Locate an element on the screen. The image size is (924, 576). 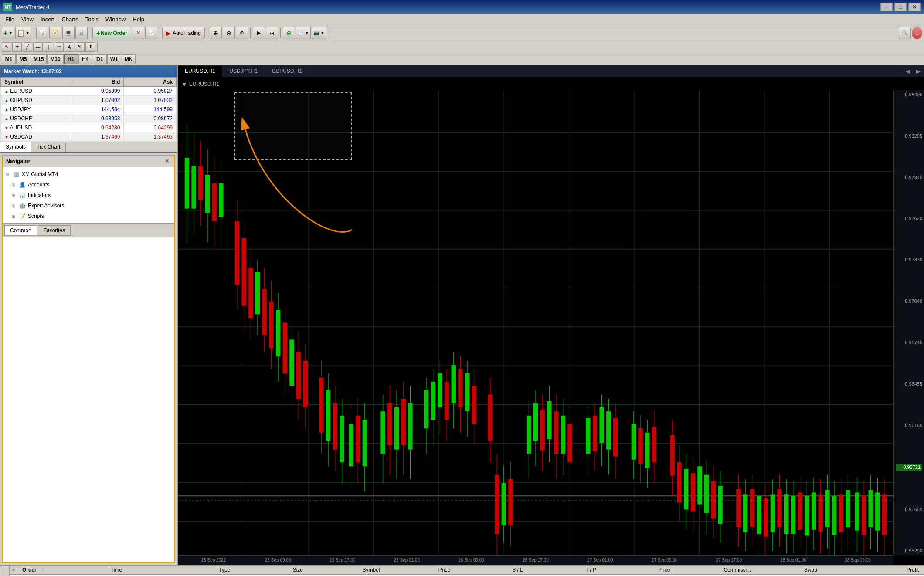
dash-tool: — is located at coordinates (38, 47).